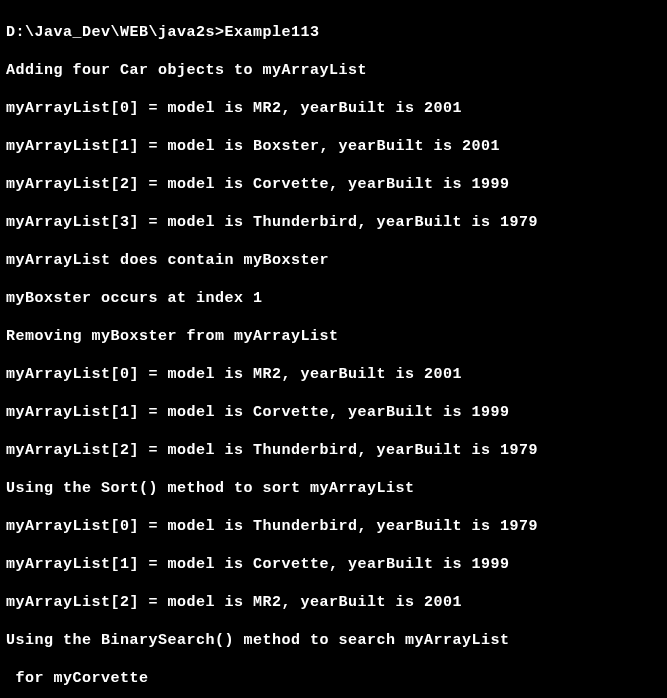 The height and width of the screenshot is (698, 667). Describe the element at coordinates (334, 32) in the screenshot. I see `prompt-line: D:\Java_Dev\WEB\java2s>Example113` at that location.